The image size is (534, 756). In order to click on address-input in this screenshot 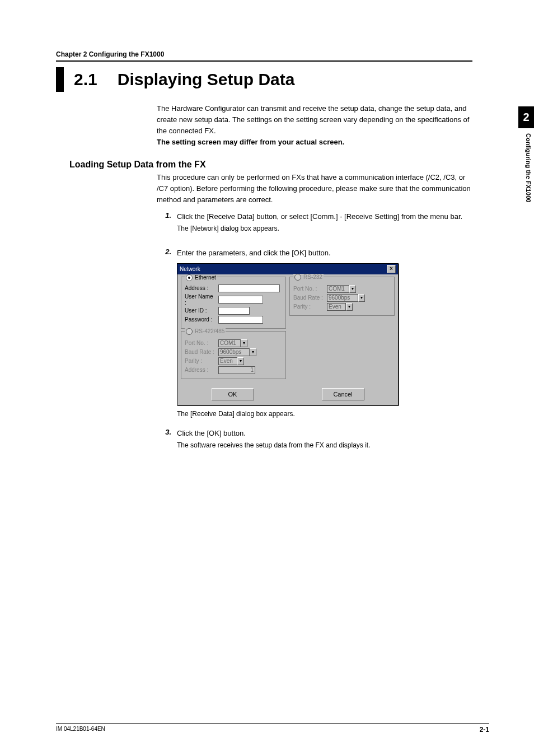, I will do `click(249, 288)`.